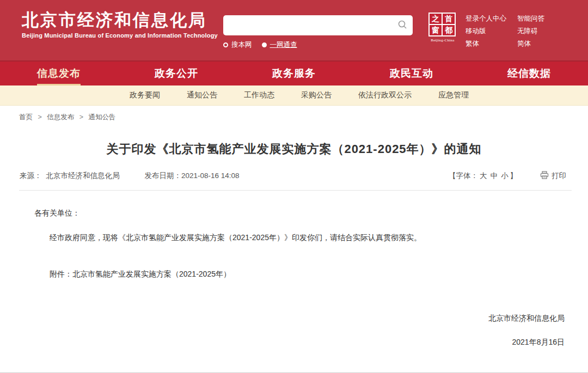  I want to click on main-nav: 信息发布 政务公开 政务服务 政民互动 经信数据, so click(294, 73).